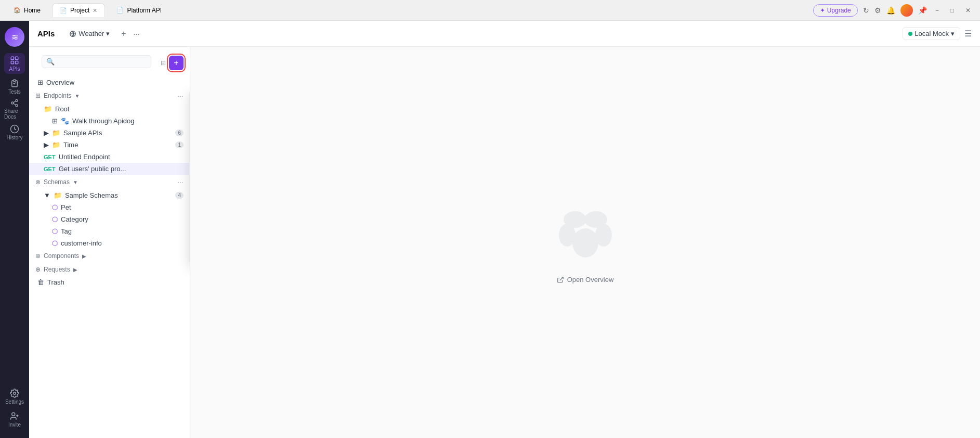 This screenshot has height=438, width=980. What do you see at coordinates (124, 34) in the screenshot?
I see `add-collection-button: +` at bounding box center [124, 34].